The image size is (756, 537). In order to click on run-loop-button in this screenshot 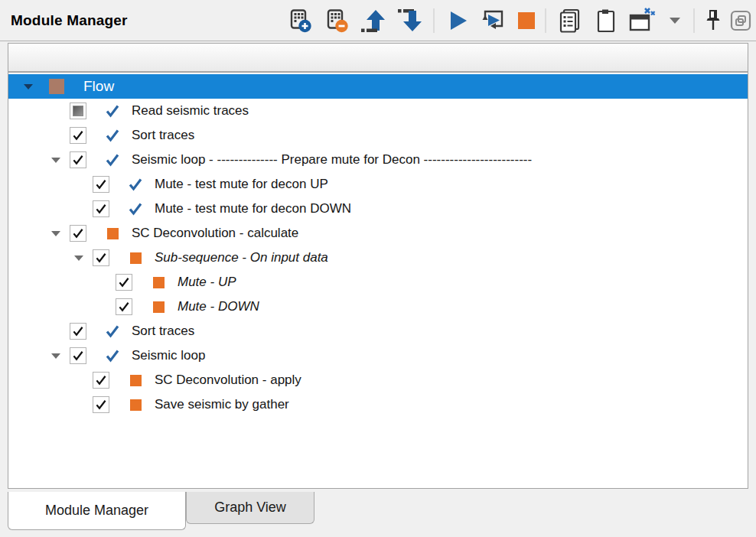, I will do `click(494, 21)`.